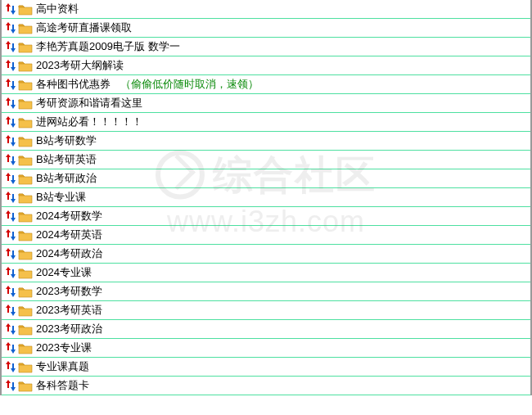 This screenshot has width=532, height=415. What do you see at coordinates (266, 28) in the screenshot?
I see `folder-row: 高途考研直播课领取` at bounding box center [266, 28].